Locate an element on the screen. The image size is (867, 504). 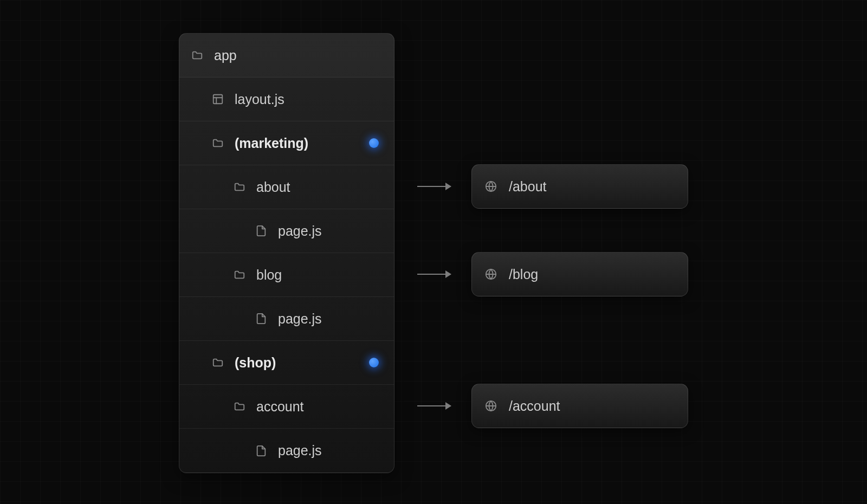
tree-row-layout: layout.js is located at coordinates (287, 100).